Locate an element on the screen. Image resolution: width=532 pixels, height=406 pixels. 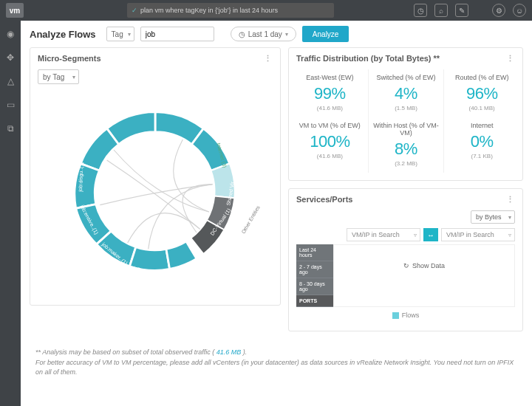
metric-tile: East-West (EW)99%(41.6 MB) is located at coordinates (330, 93).